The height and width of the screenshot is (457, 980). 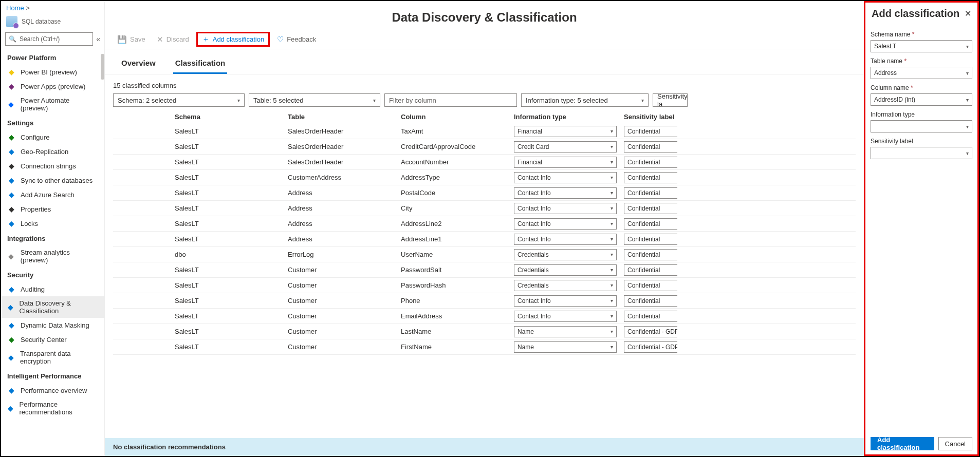 What do you see at coordinates (15, 8) in the screenshot?
I see `breadcrumb-home: Home` at bounding box center [15, 8].